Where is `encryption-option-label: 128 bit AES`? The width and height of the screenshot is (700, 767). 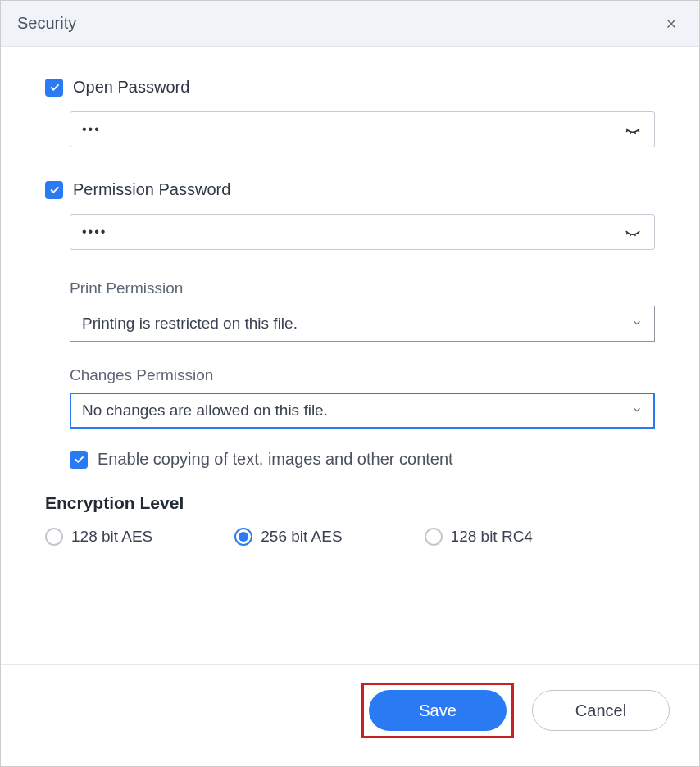 encryption-option-label: 128 bit AES is located at coordinates (111, 537).